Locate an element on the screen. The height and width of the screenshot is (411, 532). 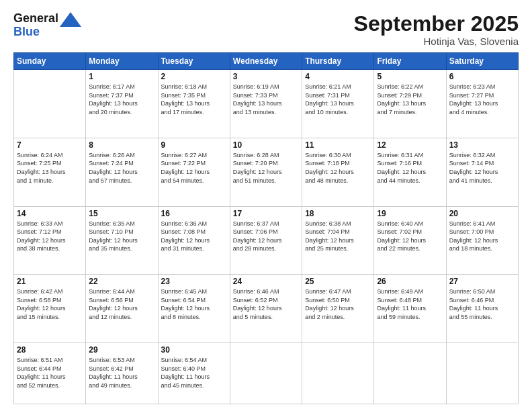
day-number: 27 is located at coordinates (482, 281).